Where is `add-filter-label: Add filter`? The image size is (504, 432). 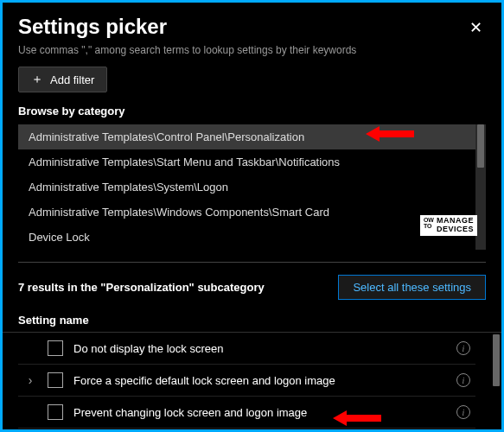 add-filter-label: Add filter is located at coordinates (73, 79).